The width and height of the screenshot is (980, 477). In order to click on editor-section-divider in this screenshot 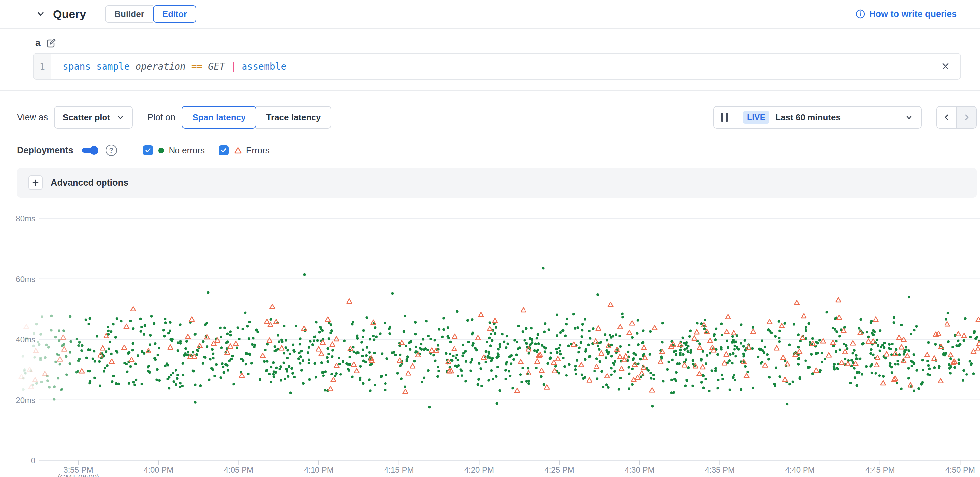, I will do `click(490, 91)`.